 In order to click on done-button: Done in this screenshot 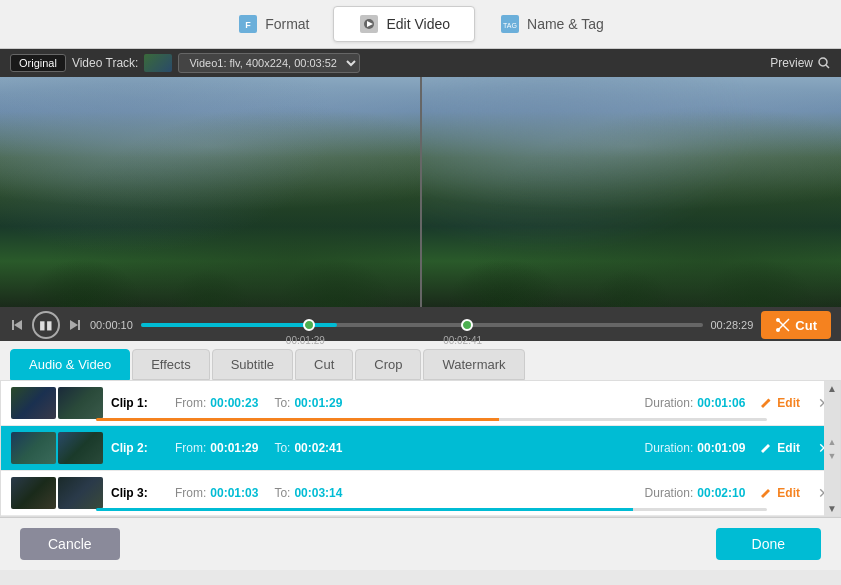, I will do `click(768, 544)`.